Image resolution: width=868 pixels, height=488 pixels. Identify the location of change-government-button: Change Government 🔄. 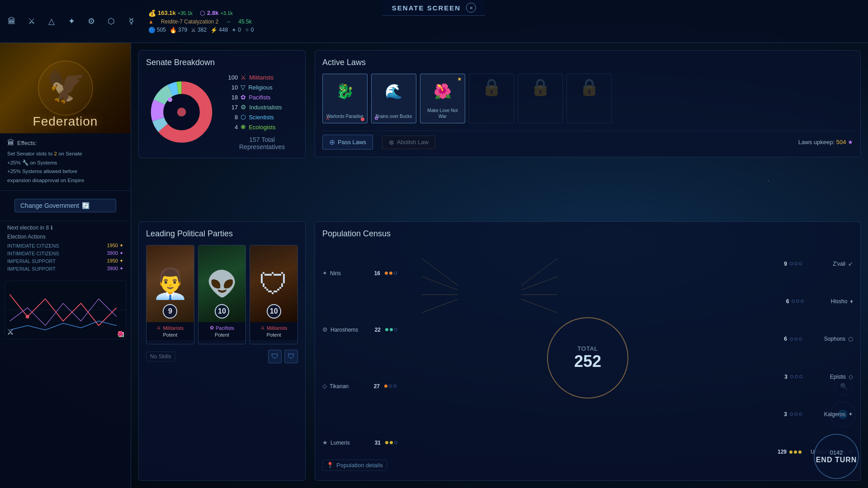
(65, 206).